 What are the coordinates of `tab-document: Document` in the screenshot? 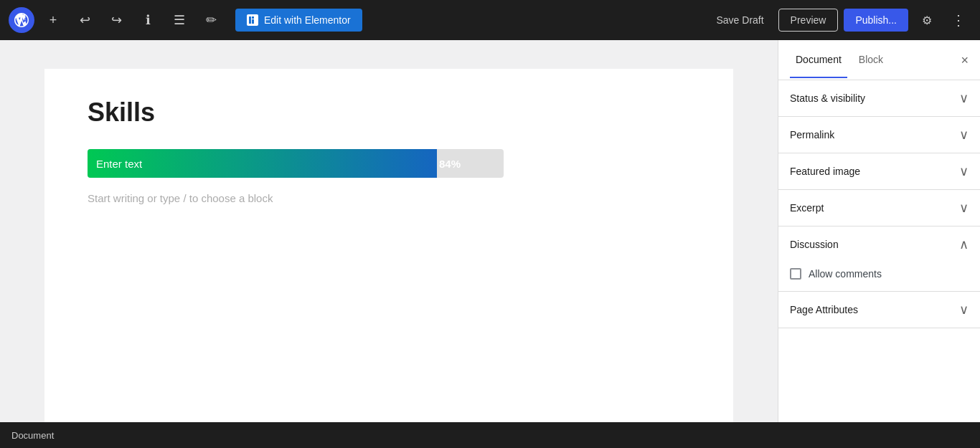 It's located at (819, 60).